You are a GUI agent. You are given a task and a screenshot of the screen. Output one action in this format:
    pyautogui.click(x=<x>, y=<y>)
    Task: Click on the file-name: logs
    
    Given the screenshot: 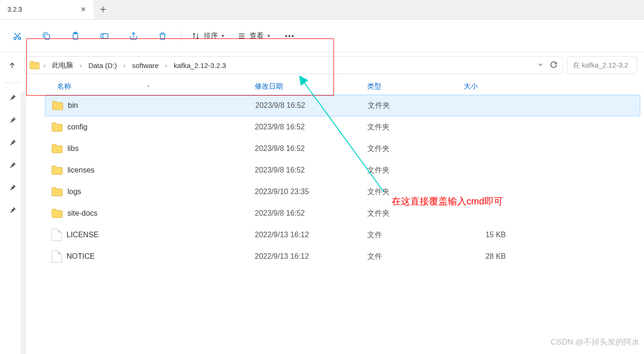 What is the action you would take?
    pyautogui.click(x=74, y=192)
    